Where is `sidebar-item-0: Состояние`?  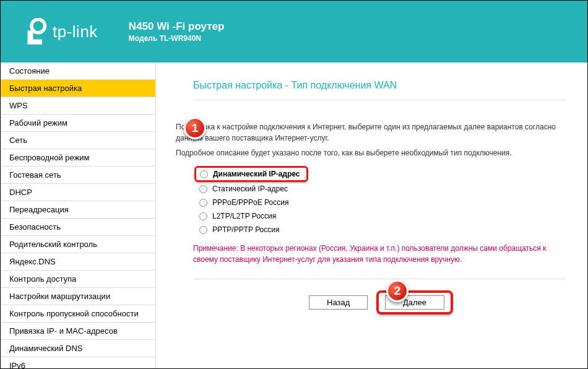
sidebar-item-0: Состояние is located at coordinates (78, 71).